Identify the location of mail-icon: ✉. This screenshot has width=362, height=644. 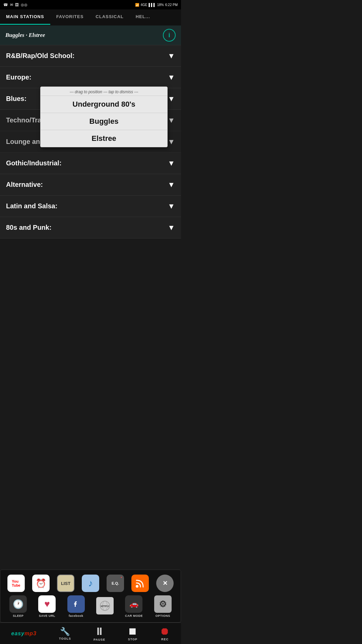
(11, 5).